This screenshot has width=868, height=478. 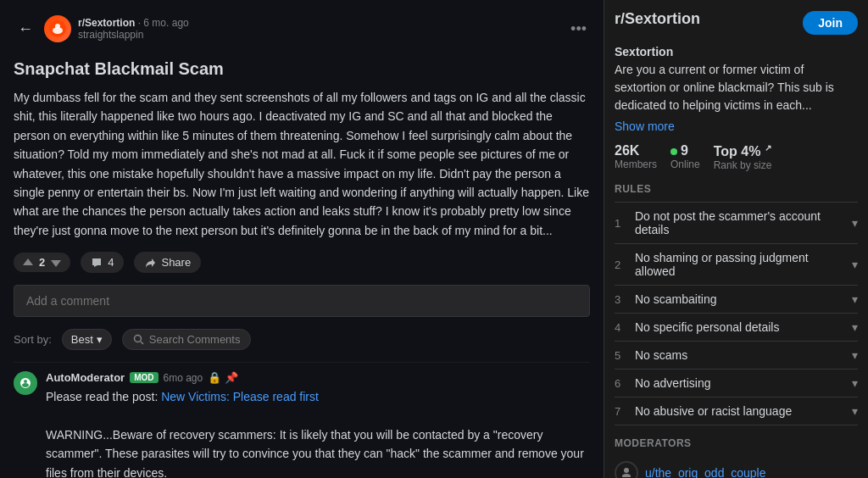 I want to click on moderators-label: MODERATORS, so click(x=736, y=443).